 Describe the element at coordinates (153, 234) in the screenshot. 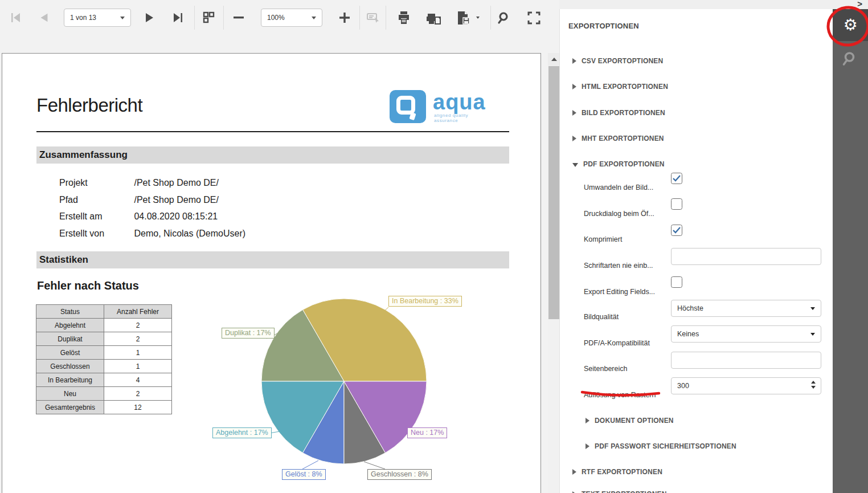

I see `summary-field: Erstellt von Demo, Nicolas (DemoUser)` at that location.